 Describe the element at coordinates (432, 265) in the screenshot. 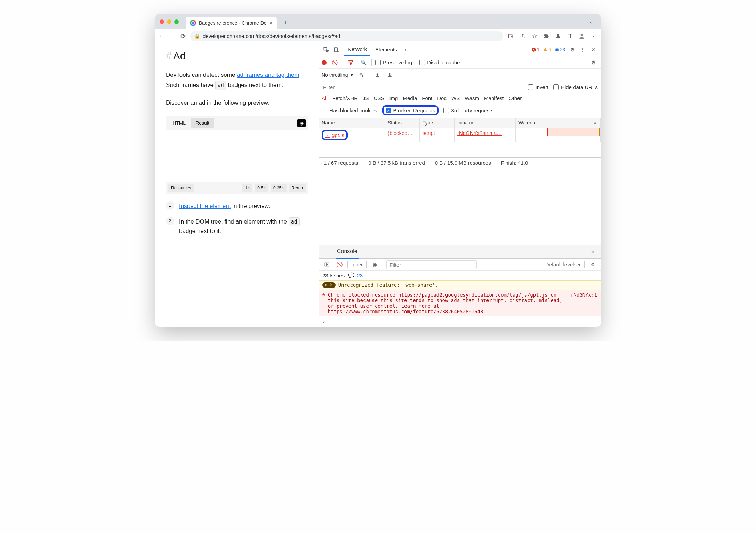

I see `console-filter-input` at that location.